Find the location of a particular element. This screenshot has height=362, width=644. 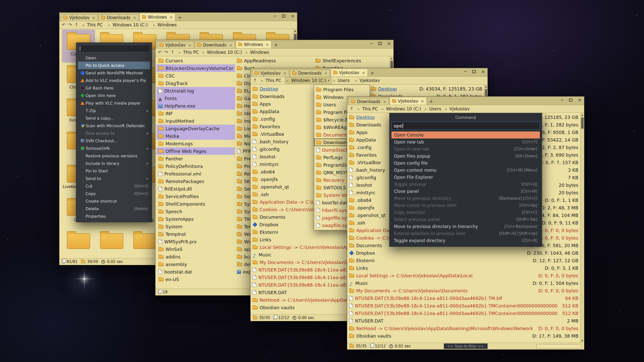

file-row: Desktop D: 43034, F: 125185, 23 GB is located at coordinates (427, 89).